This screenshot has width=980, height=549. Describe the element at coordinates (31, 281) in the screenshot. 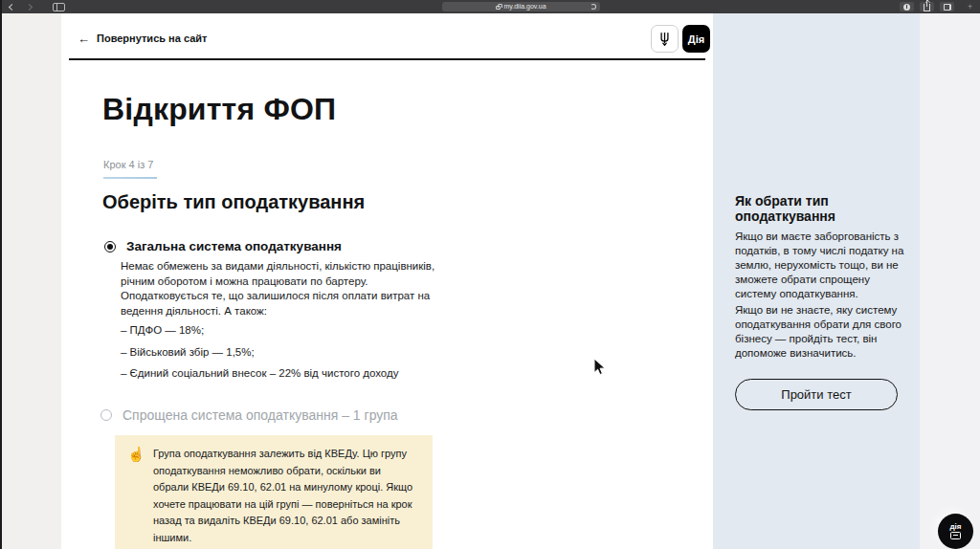

I see `left-gutter` at that location.